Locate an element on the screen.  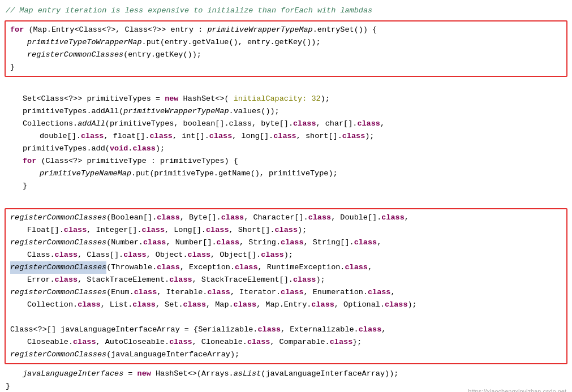
box2-line7: registerCommonClasses(Enum.class, Iterab… is located at coordinates (286, 292).